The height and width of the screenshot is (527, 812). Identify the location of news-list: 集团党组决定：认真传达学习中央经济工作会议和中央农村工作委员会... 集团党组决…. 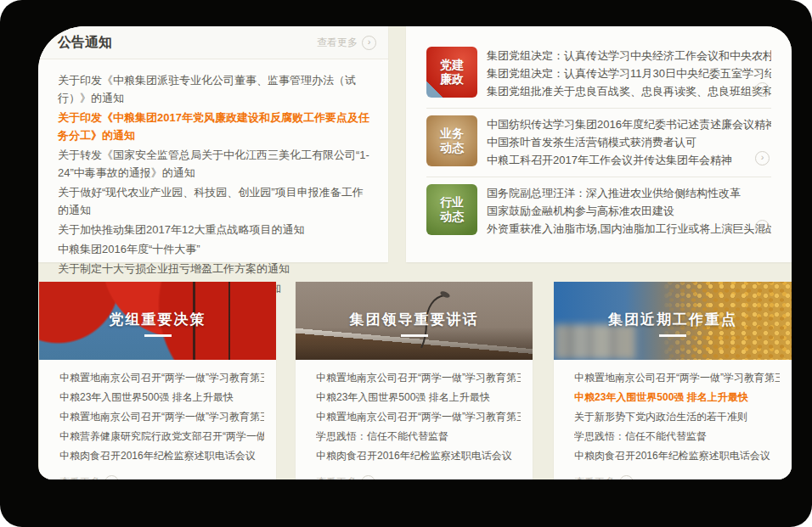
(629, 73).